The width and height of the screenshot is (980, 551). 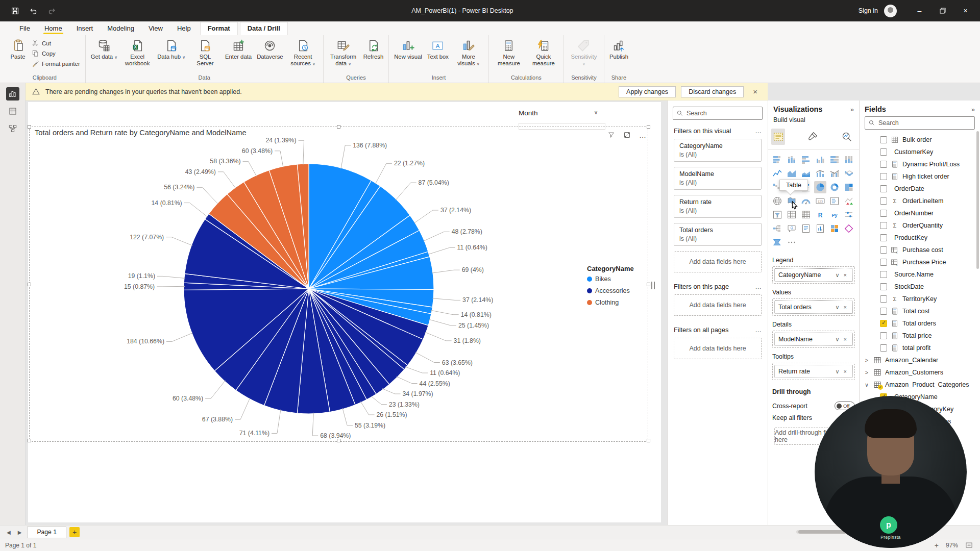 What do you see at coordinates (820, 160) in the screenshot?
I see `clustered-column-visual-icon` at bounding box center [820, 160].